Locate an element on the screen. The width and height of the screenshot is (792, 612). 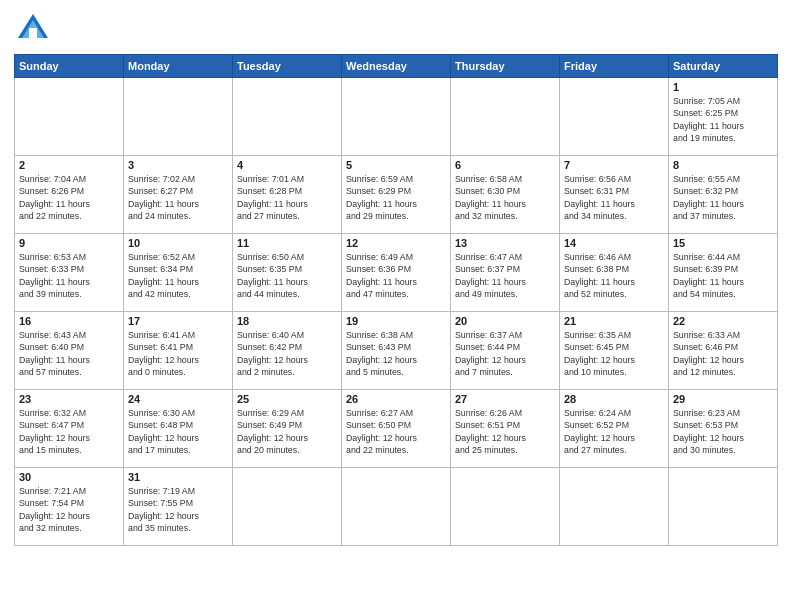
day-cell: 24Sunrise: 6:30 AM Sunset: 6:48 PM Dayli… is located at coordinates (178, 429).